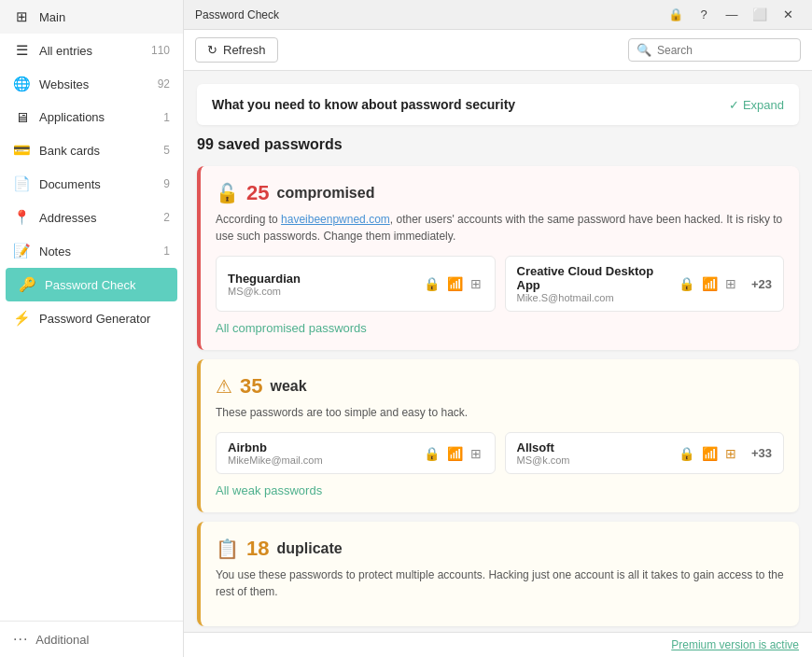 The height and width of the screenshot is (657, 812). I want to click on addresses-count: 2, so click(166, 217).